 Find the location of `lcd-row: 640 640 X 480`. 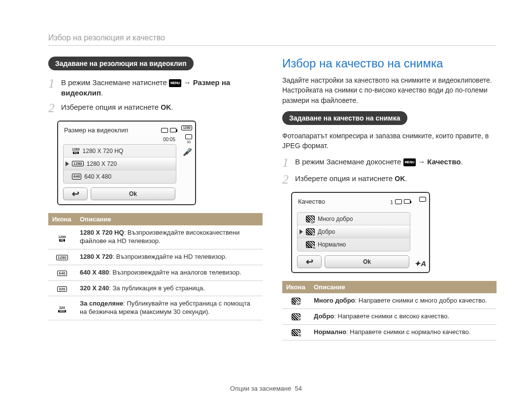

lcd-row: 640 640 X 480 is located at coordinates (120, 177).